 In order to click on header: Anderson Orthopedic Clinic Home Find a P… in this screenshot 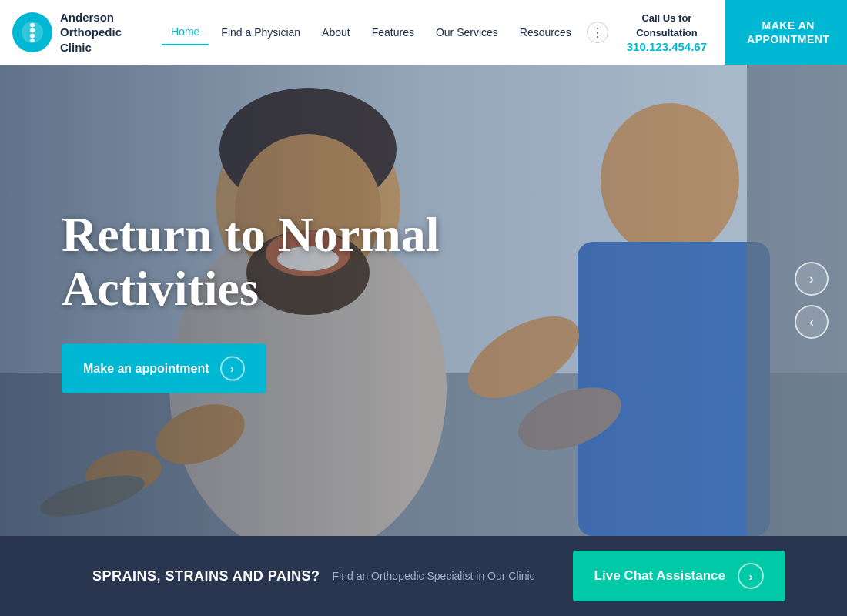, I will do `click(424, 32)`.